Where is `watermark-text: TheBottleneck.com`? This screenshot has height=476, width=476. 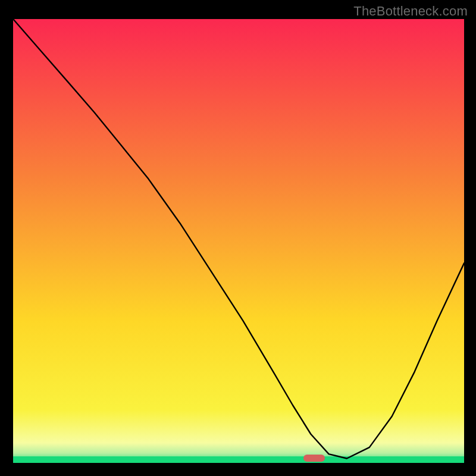 watermark-text: TheBottleneck.com is located at coordinates (411, 11).